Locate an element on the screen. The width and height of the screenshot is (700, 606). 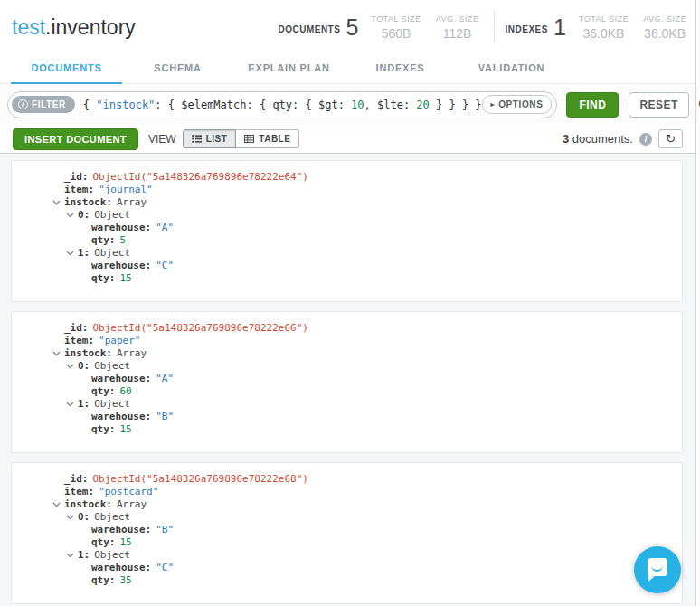
string-value: "postcard" is located at coordinates (128, 492).